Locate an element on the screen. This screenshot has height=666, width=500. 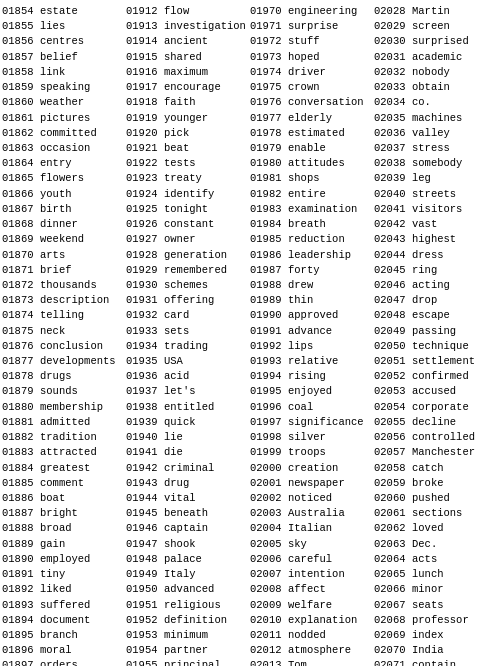
entry-word: minor is located at coordinates (428, 590).